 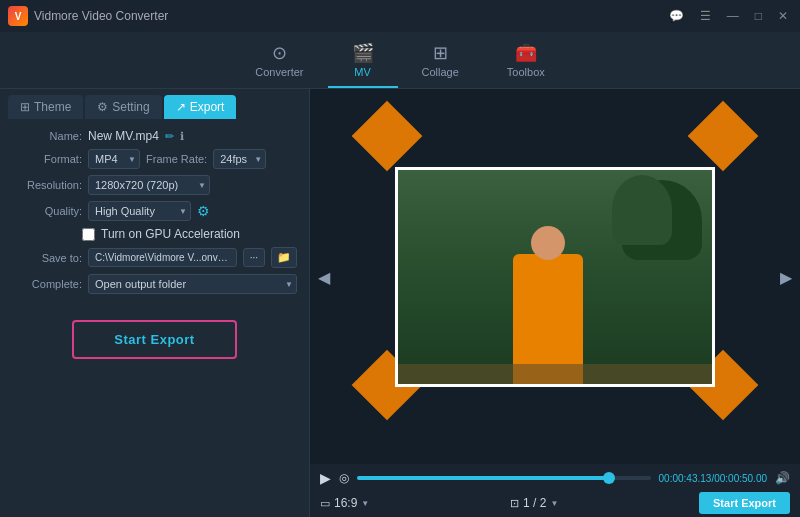 What do you see at coordinates (740, 478) in the screenshot?
I see `time-total: 00:00:50.00` at bounding box center [740, 478].